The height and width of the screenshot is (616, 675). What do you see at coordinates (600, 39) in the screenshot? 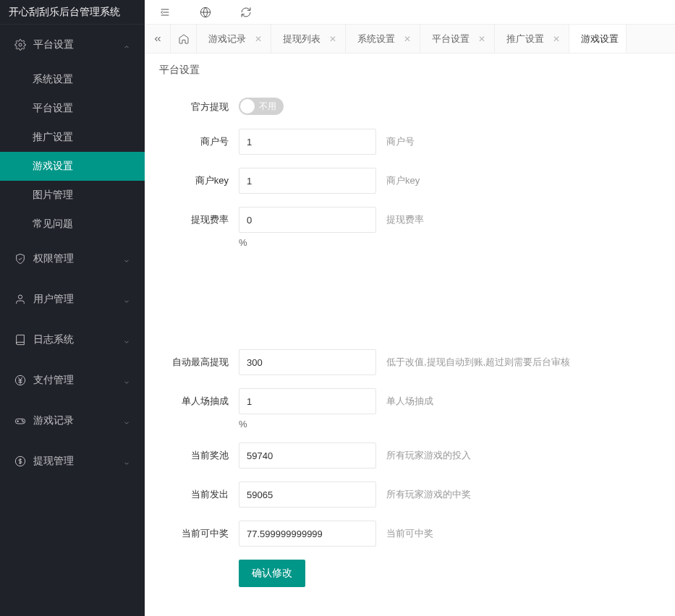
I see `tab-label: 游戏设置` at bounding box center [600, 39].